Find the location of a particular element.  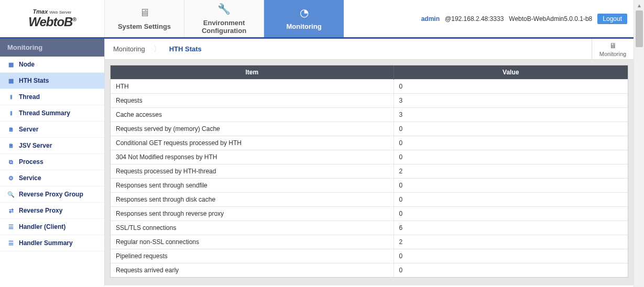

logo-subtitle: Web Server is located at coordinates (60, 13).